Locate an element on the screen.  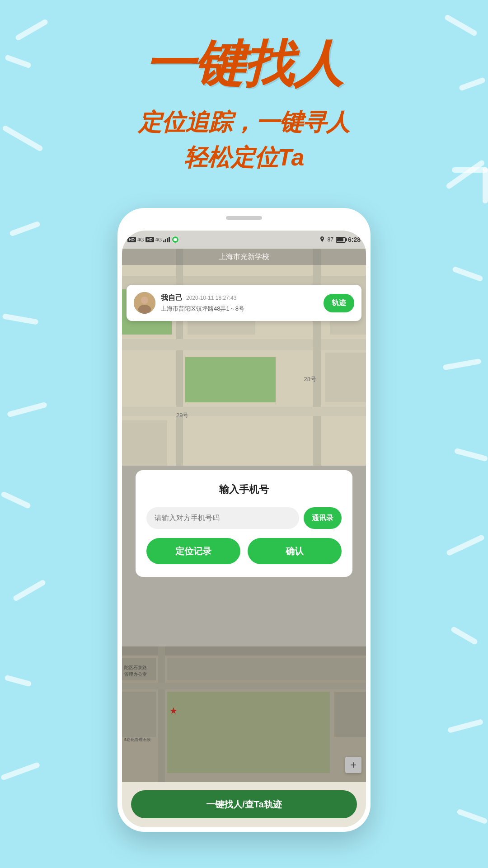
location-card: 我自己 2020-10-11 18:27:43 上海市普陀区镇坪路48弄1～8号… is located at coordinates (244, 303).